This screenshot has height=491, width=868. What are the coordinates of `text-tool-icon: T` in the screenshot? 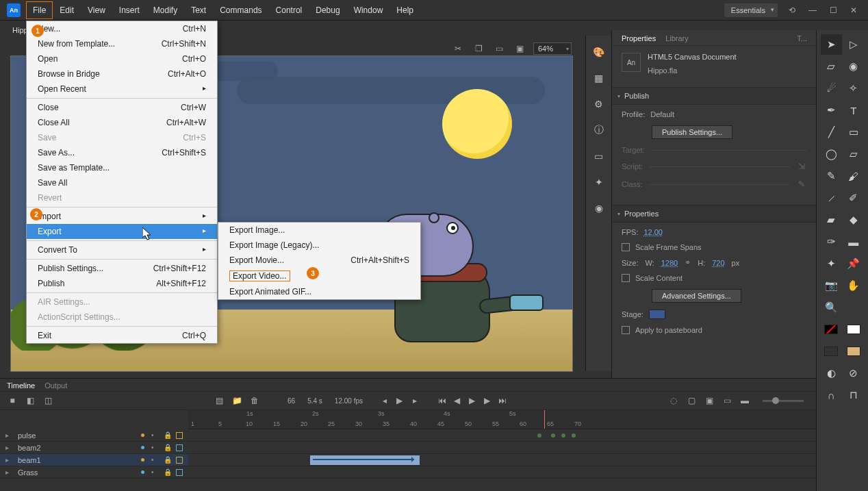 It's located at (854, 110).